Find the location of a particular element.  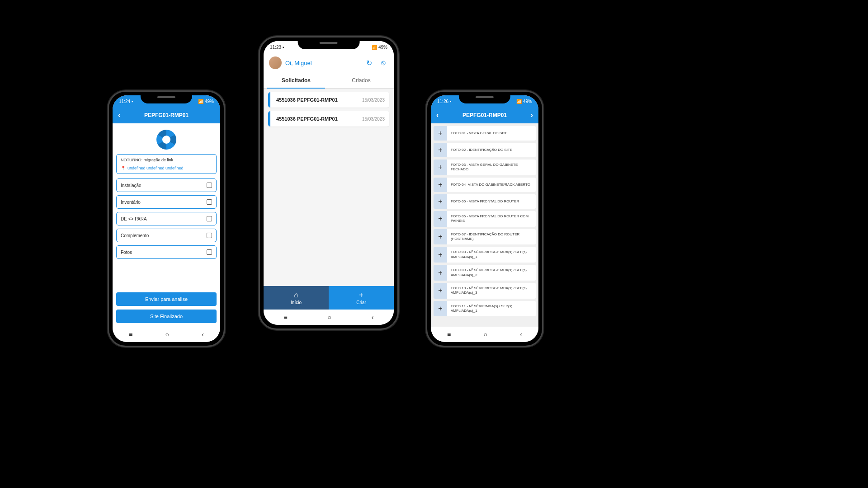

photo-row: +FOTO 01 - VISTA GERAL DO SITE is located at coordinates (485, 133).